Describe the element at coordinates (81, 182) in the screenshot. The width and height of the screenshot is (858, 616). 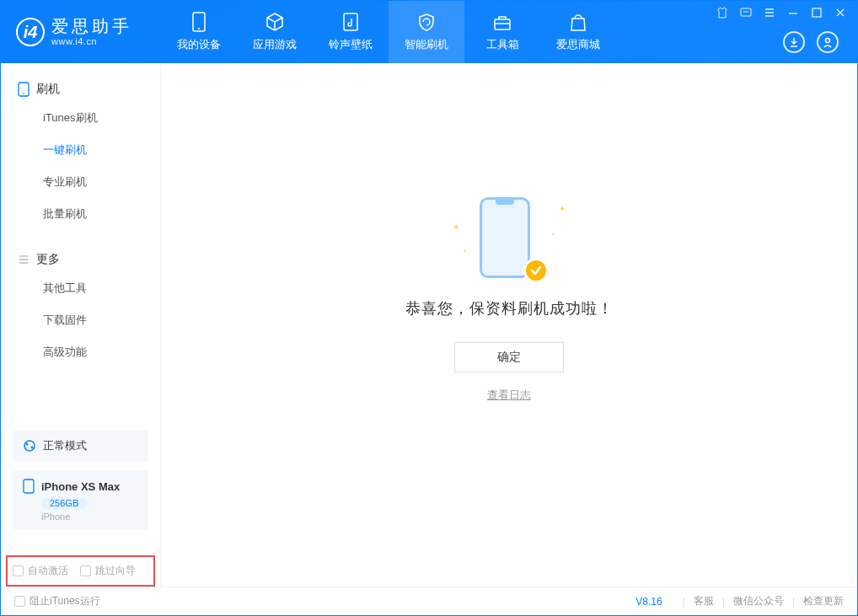
I see `sidebar-item-pro-flash: 专业刷机` at that location.